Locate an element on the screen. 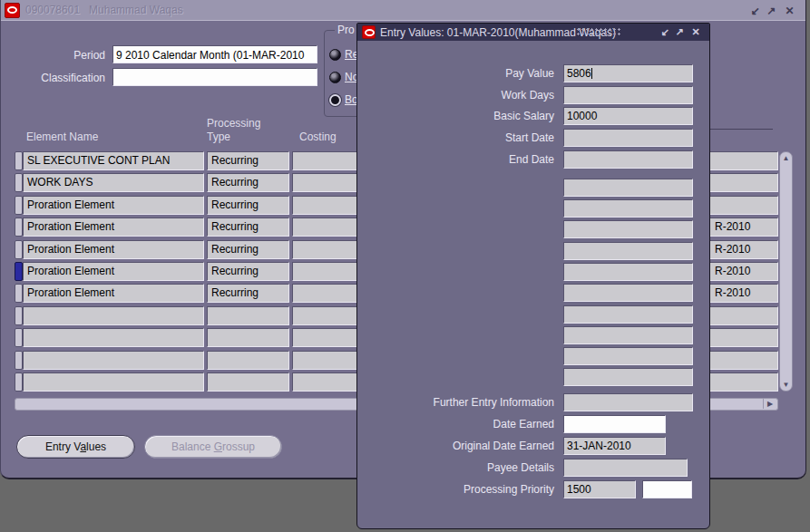 This screenshot has height=532, width=810. window-maximize-button: ↗ is located at coordinates (771, 11).